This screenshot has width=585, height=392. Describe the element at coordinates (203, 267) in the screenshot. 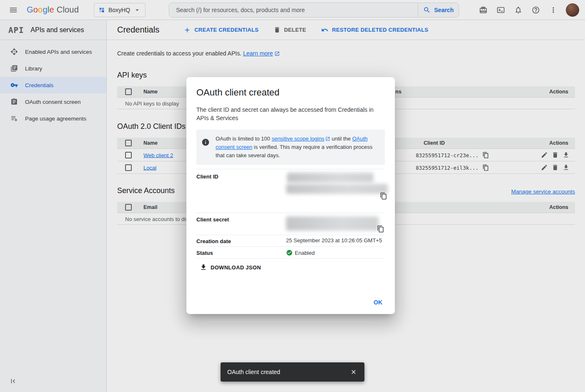

I see `download-icon` at that location.